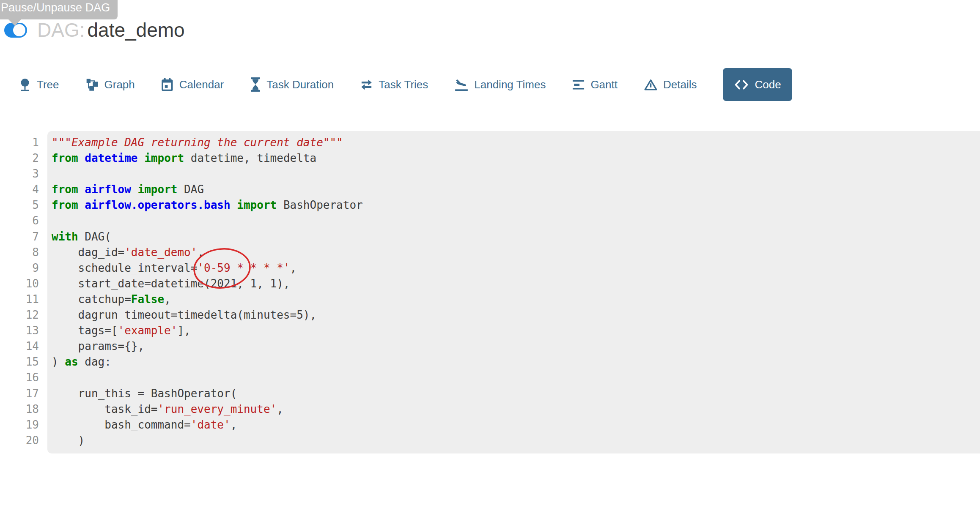 The height and width of the screenshot is (519, 980). Describe the element at coordinates (490, 347) in the screenshot. I see `code-line: 14 params={},` at that location.